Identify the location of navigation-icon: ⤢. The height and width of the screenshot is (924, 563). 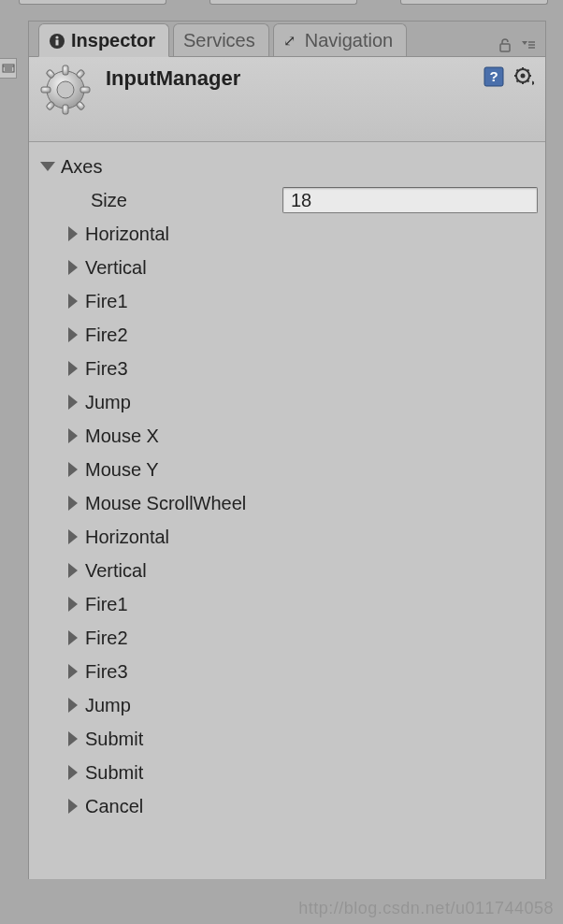
(290, 41).